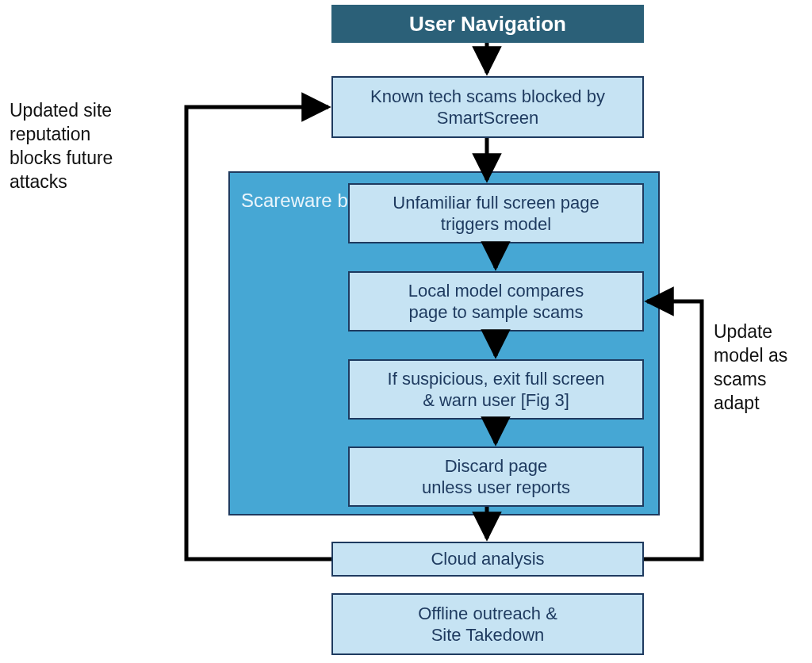 The image size is (812, 663). What do you see at coordinates (50, 134) in the screenshot?
I see `annotation-line: reputation` at bounding box center [50, 134].